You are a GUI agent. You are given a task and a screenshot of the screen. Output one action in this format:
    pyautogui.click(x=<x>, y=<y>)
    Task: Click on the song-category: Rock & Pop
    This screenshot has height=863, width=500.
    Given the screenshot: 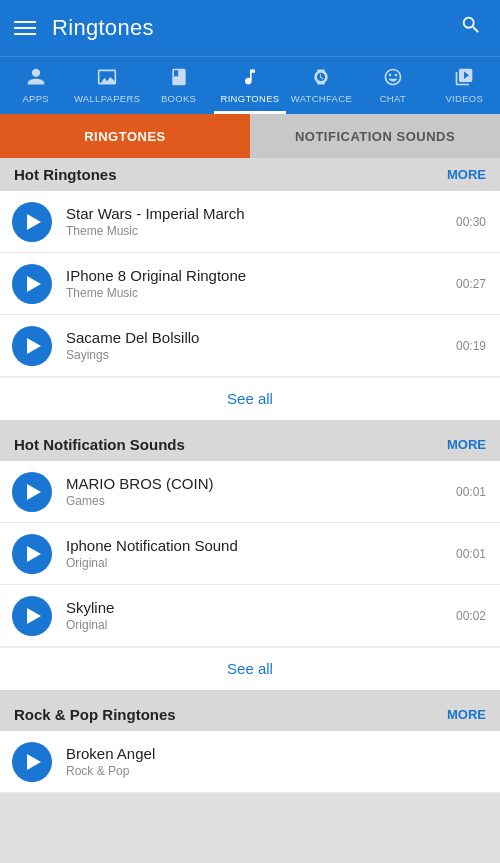 What is the action you would take?
    pyautogui.click(x=276, y=771)
    